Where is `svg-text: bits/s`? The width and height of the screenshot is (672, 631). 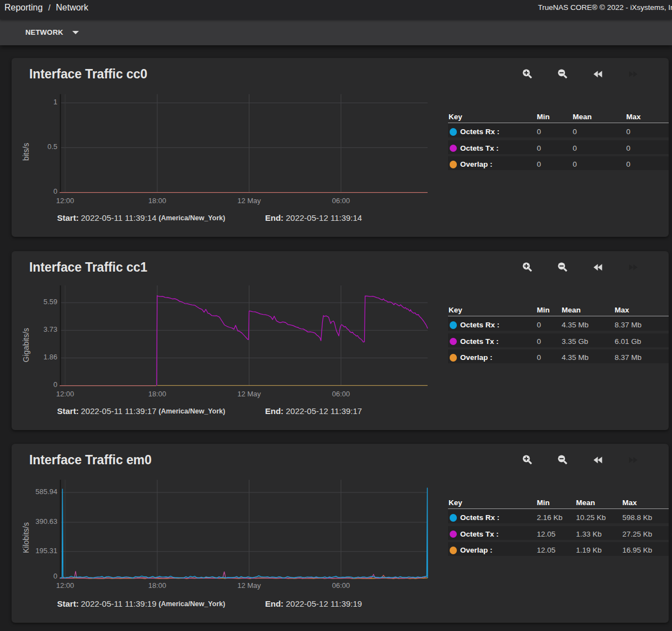 svg-text: bits/s is located at coordinates (26, 152).